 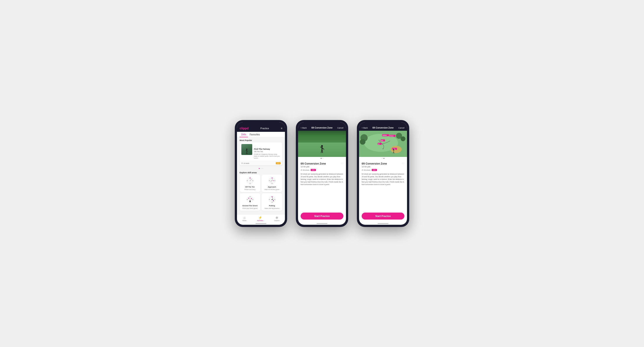 I want to click on p1-menu-icon: ≡, so click(x=282, y=128).